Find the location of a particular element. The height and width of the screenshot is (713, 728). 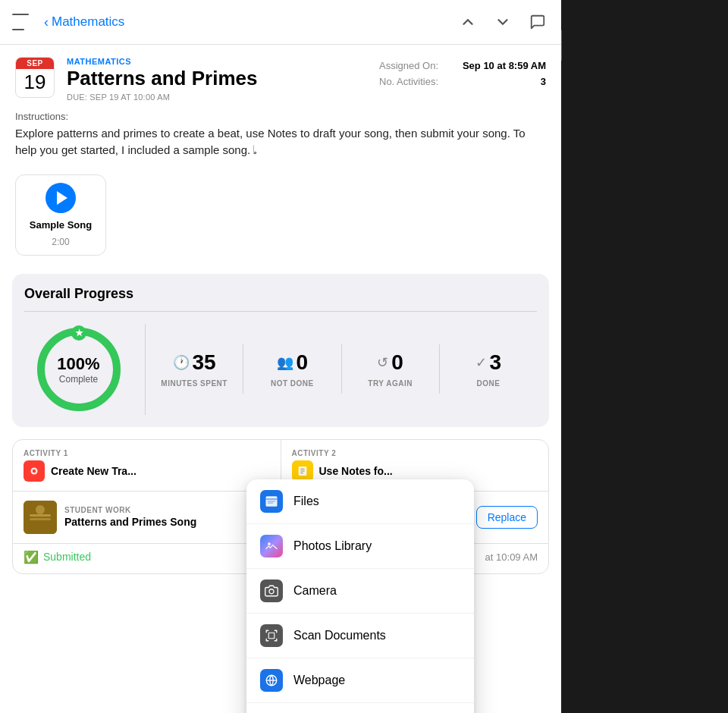

dropdown-item-bookmarks: Bookmarks is located at coordinates (360, 708).